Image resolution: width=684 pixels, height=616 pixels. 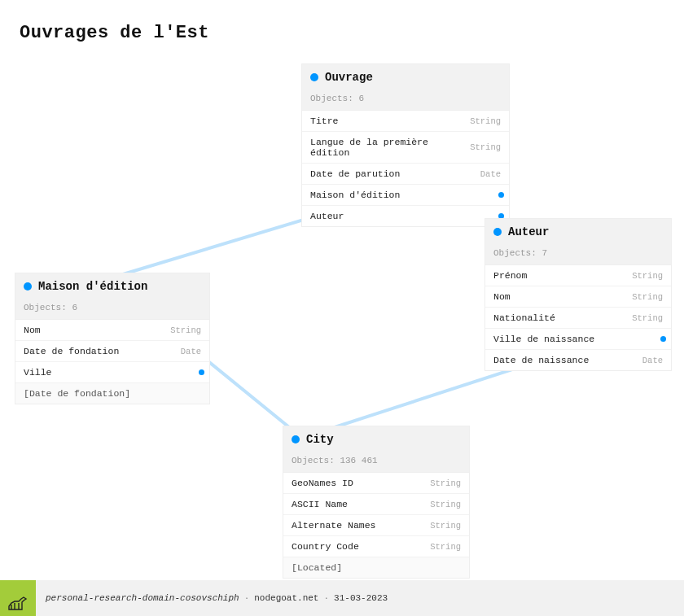 I want to click on field-row: NationalitéString, so click(x=578, y=318).